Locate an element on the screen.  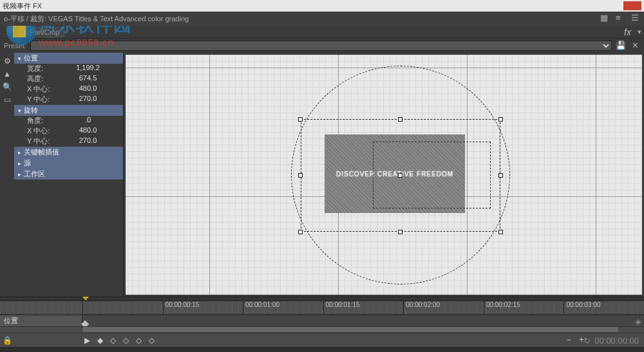
close-button is located at coordinates (632, 6).